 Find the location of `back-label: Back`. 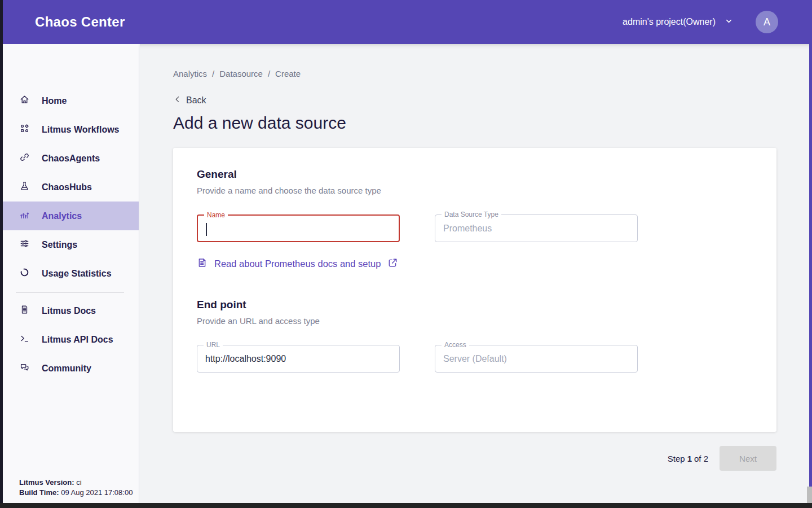

back-label: Back is located at coordinates (196, 100).